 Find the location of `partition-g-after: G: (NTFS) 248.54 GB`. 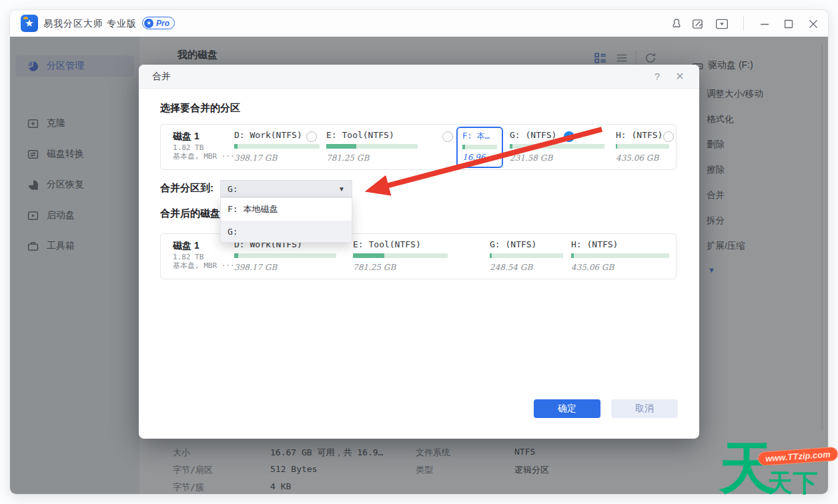

partition-g-after: G: (NTFS) 248.54 GB is located at coordinates (526, 256).